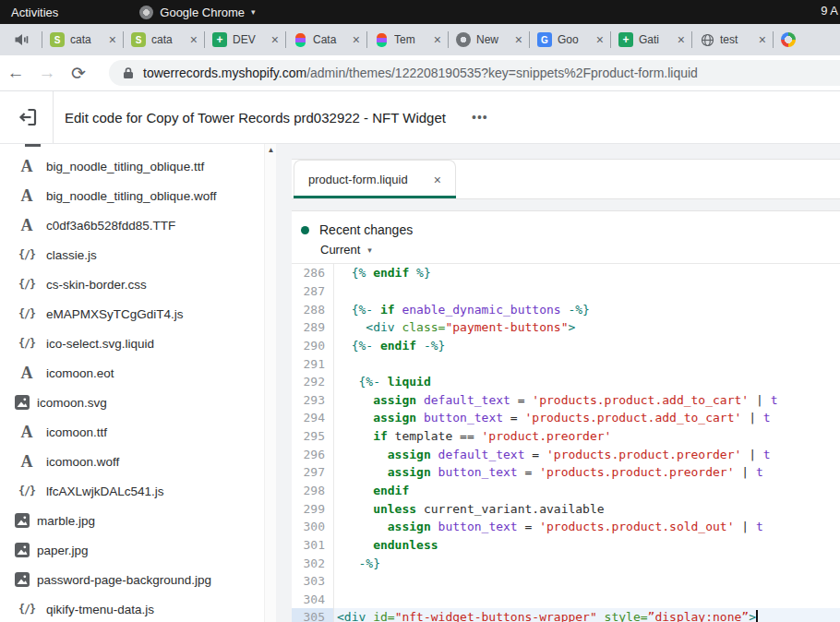 The image size is (840, 622). What do you see at coordinates (29, 117) in the screenshot?
I see `exit-code-editor-button` at bounding box center [29, 117].